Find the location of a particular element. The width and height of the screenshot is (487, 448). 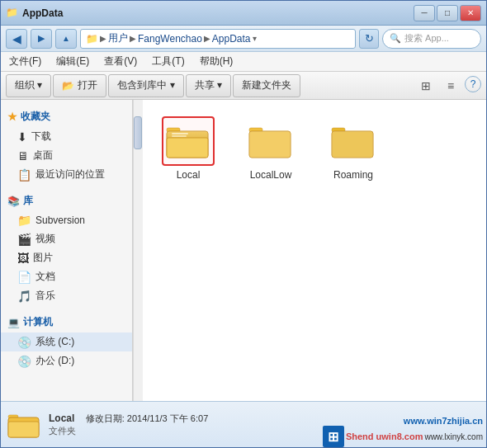

scrollbar is located at coordinates (138, 251).